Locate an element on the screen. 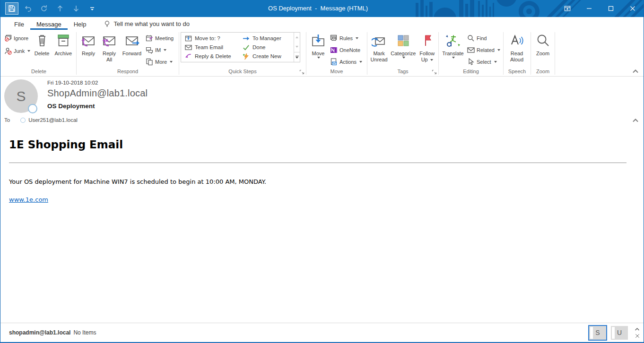 The width and height of the screenshot is (644, 343). categorize-button: Categorize is located at coordinates (403, 50).